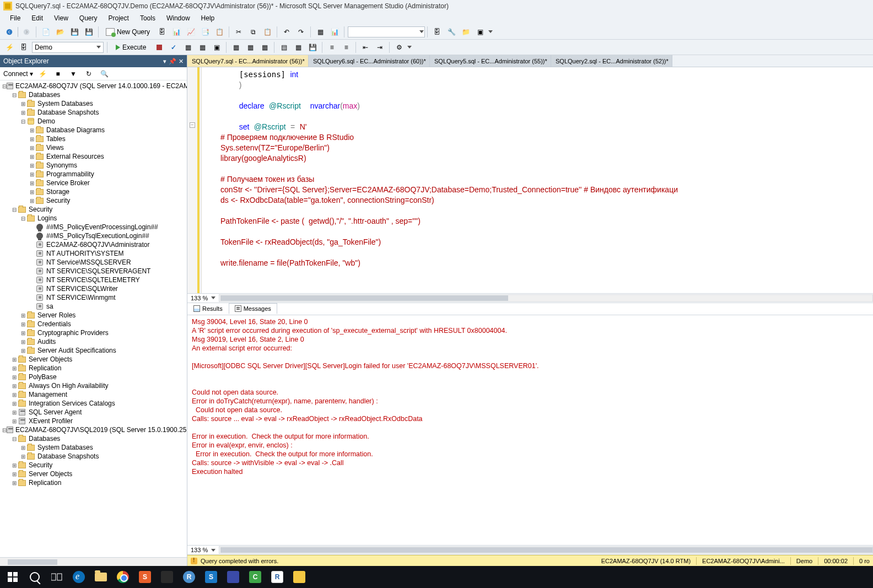 This screenshot has width=873, height=588. I want to click on menu-tools: Tools, so click(148, 18).